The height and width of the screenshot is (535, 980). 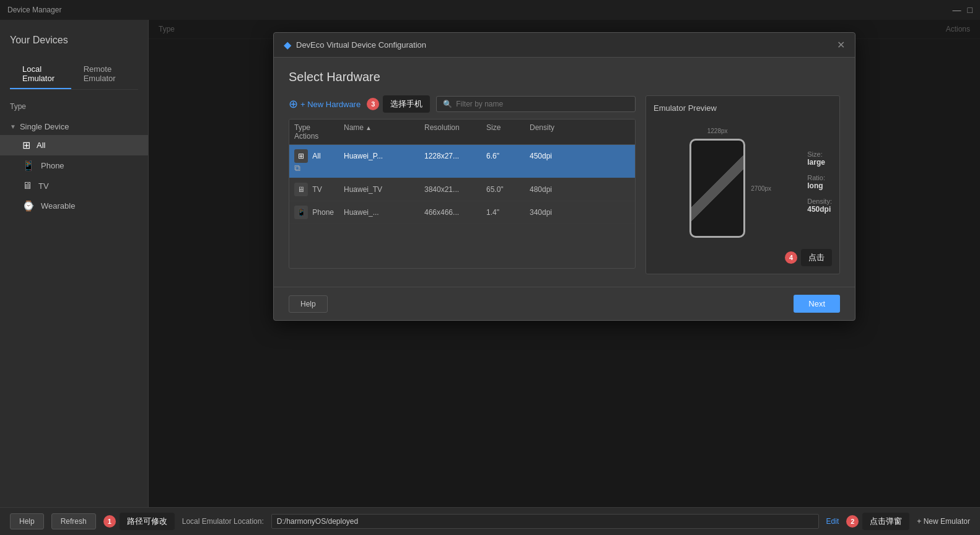 I want to click on hardware-panel: ⊕ + New Hardware 3 选择手机 �, so click(x=462, y=185).